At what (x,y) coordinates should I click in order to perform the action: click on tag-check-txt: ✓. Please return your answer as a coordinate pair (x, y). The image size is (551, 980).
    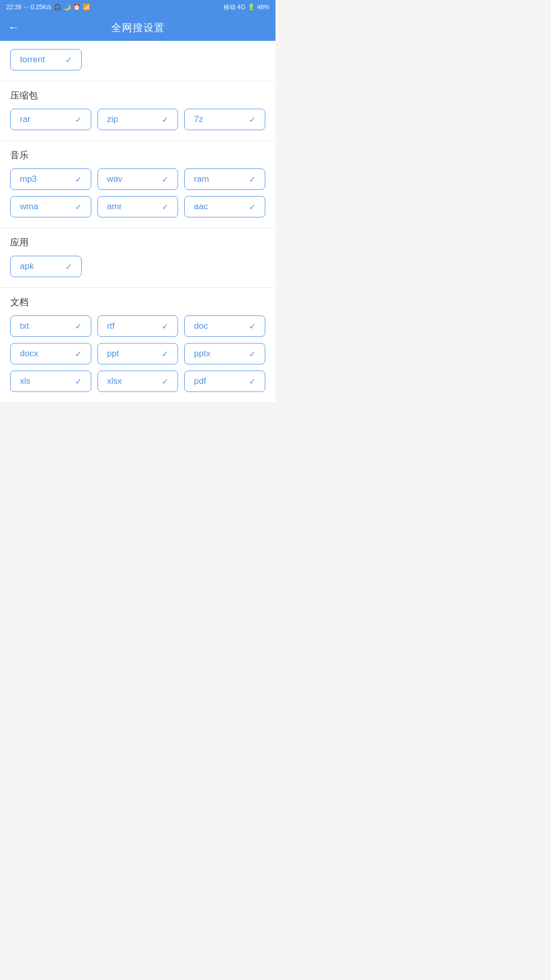
    Looking at the image, I should click on (79, 327).